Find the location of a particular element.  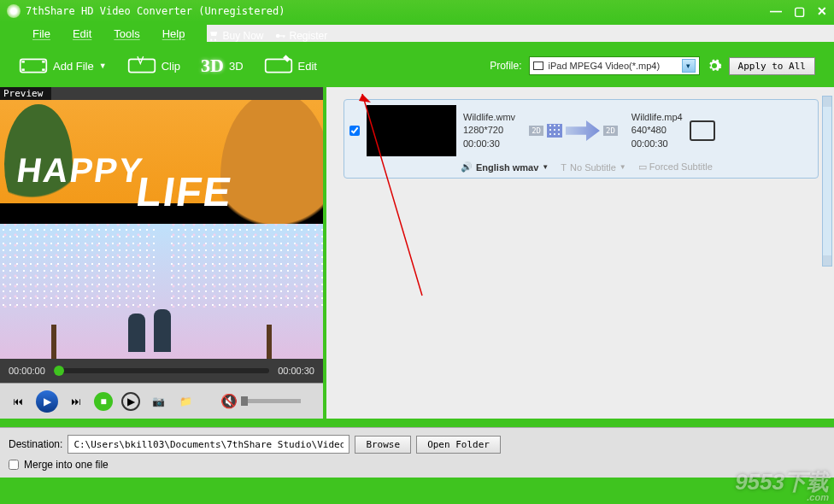

open-folder-dest-button: Open Folder is located at coordinates (458, 444).